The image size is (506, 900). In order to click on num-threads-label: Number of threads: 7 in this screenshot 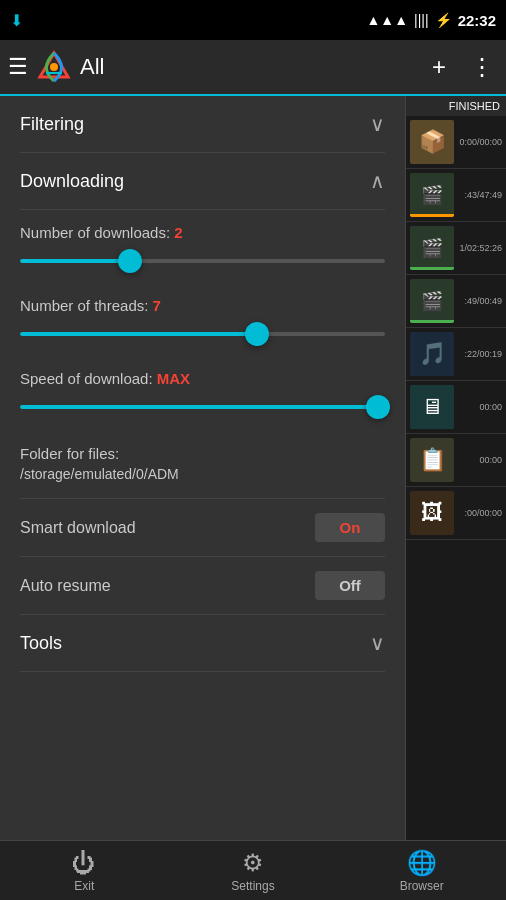, I will do `click(202, 306)`.